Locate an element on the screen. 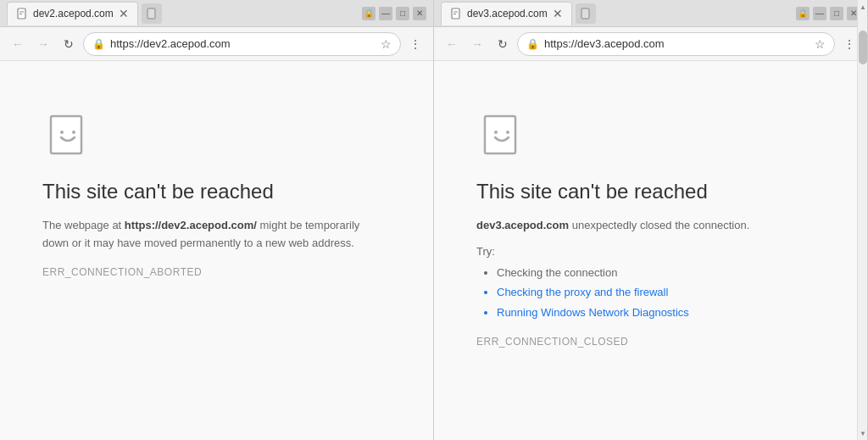  error-title-1: This site can't be reached is located at coordinates (217, 192).